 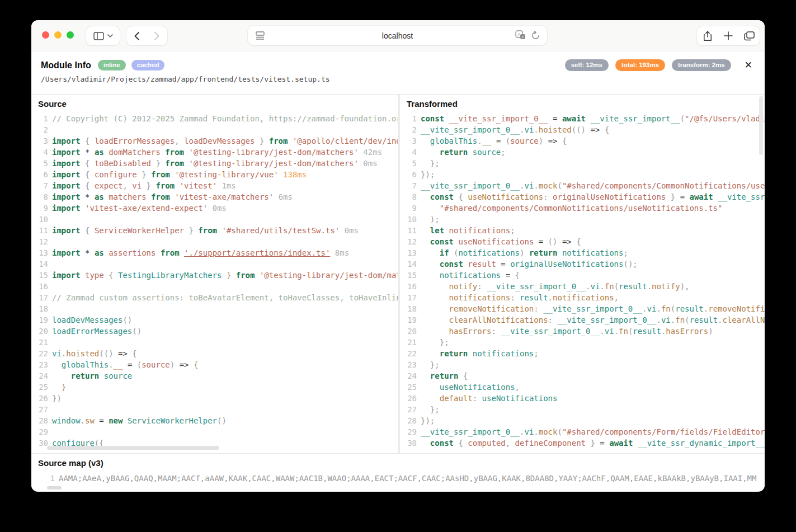 I want to click on code-token: loadErrorMessages, so click(x=134, y=141).